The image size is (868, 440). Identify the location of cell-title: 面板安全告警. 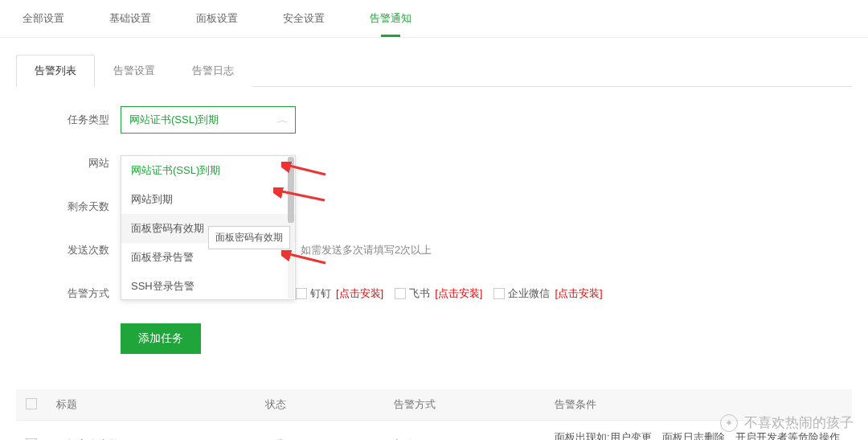
(151, 431).